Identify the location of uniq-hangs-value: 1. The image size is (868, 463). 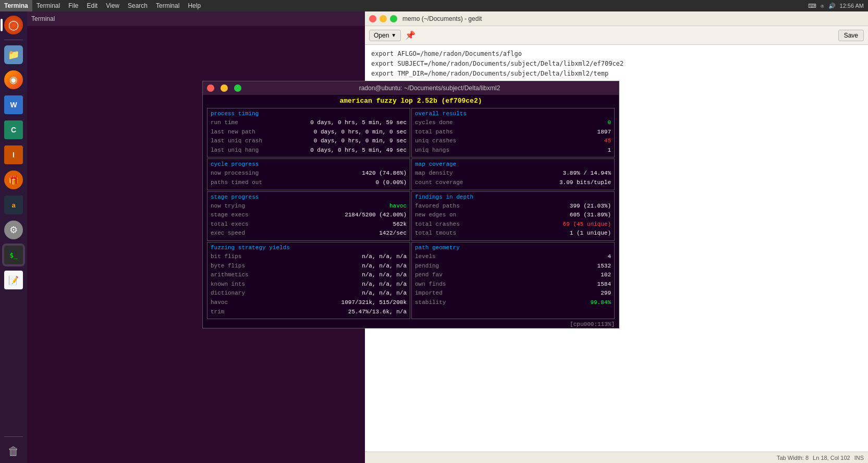
(609, 151).